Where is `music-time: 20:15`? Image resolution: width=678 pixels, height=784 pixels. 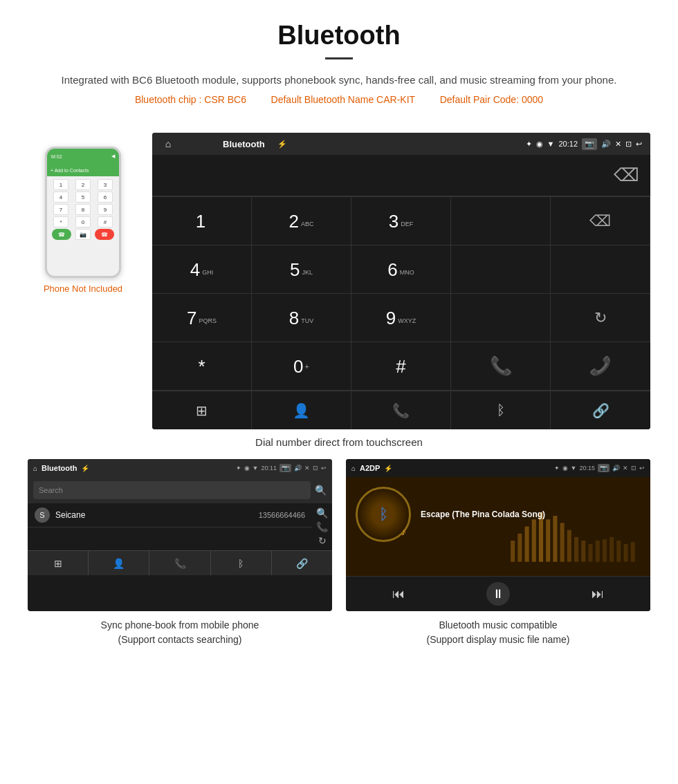
music-time: 20:15 is located at coordinates (587, 468).